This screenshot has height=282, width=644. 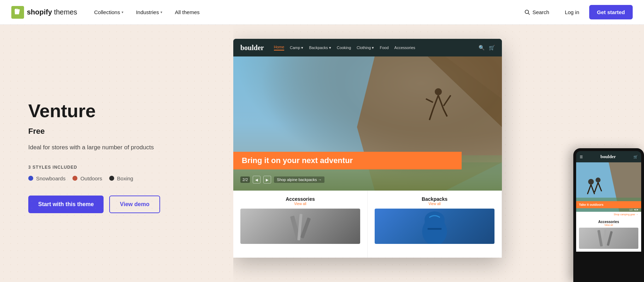 What do you see at coordinates (609, 222) in the screenshot?
I see `mobile-cat-title: Accessories` at bounding box center [609, 222].